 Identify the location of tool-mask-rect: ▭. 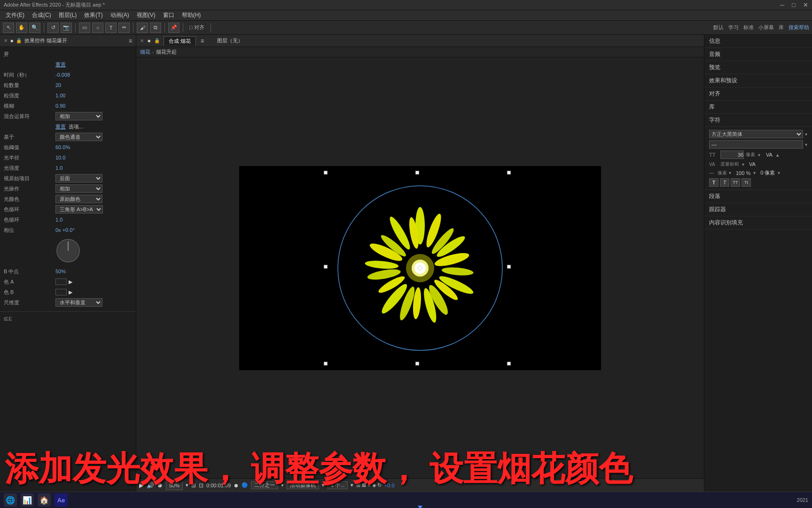
(85, 28).